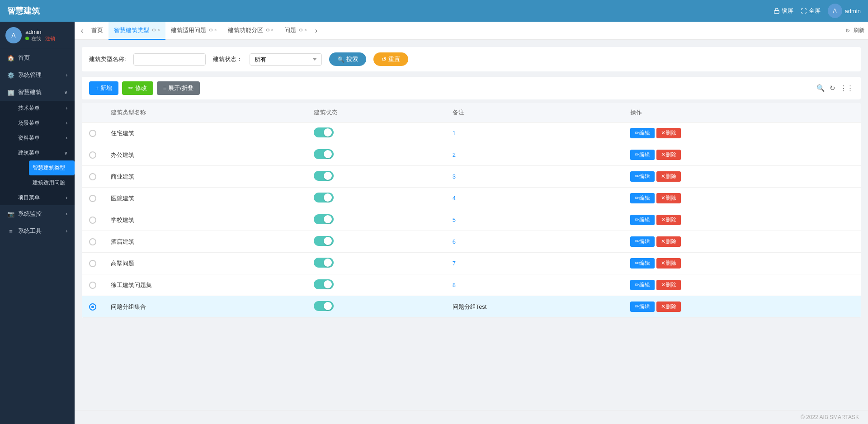  What do you see at coordinates (137, 31) in the screenshot?
I see `tab-building-type: 智慧建筑类型 ⚙ ×` at bounding box center [137, 31].